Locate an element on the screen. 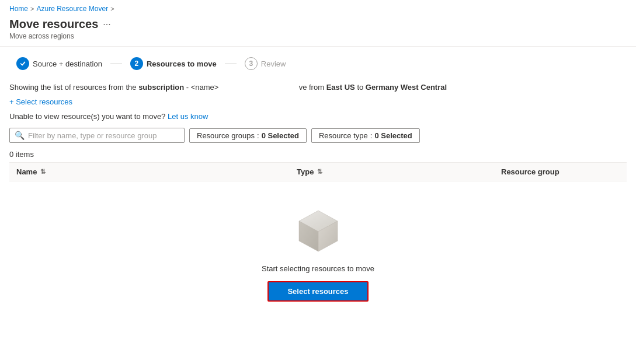  step1-circle is located at coordinates (23, 64).